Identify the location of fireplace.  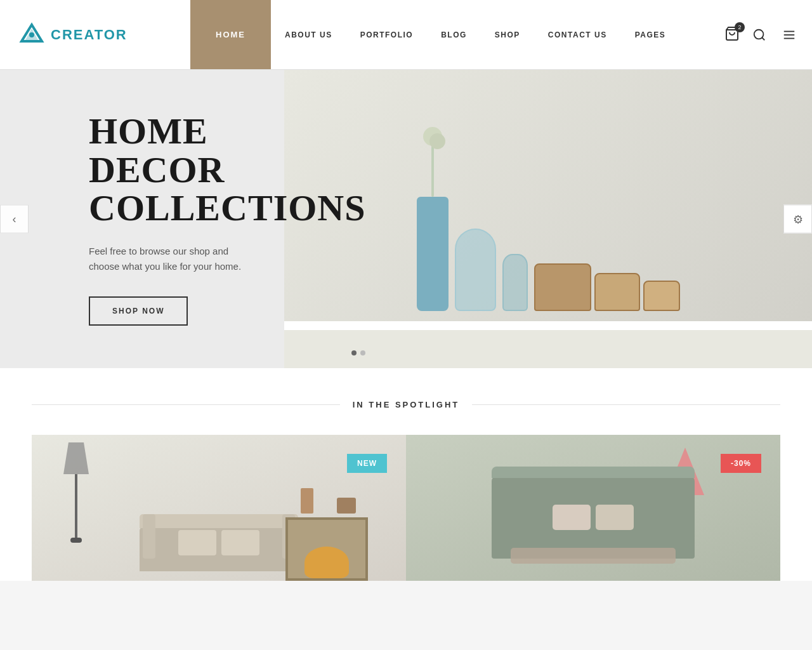
(327, 549).